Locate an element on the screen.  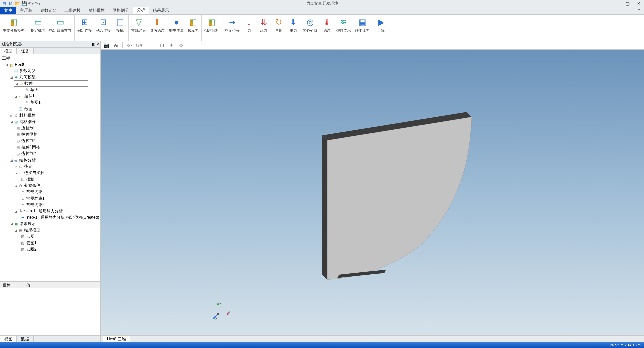
open-icon: 📂 is located at coordinates (17, 3).